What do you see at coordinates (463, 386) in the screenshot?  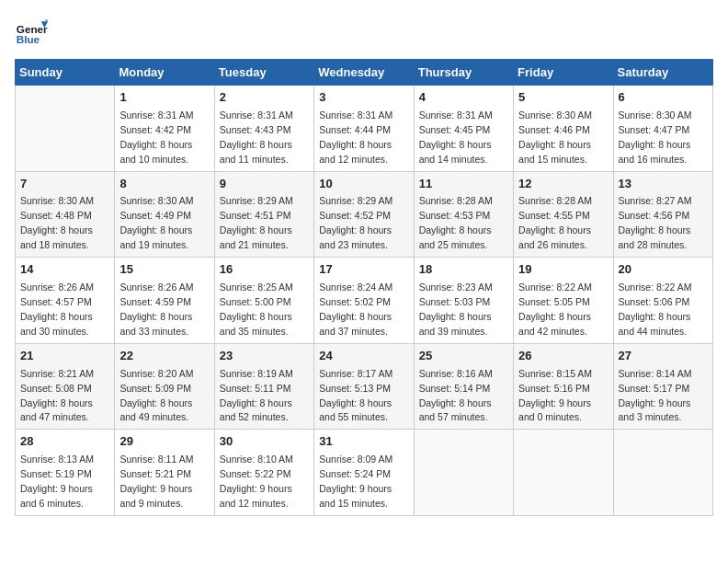 I see `calendar-cell: 25Sunrise: 8:16 AM Sunset: 5:14 PM Dayli…` at bounding box center [463, 386].